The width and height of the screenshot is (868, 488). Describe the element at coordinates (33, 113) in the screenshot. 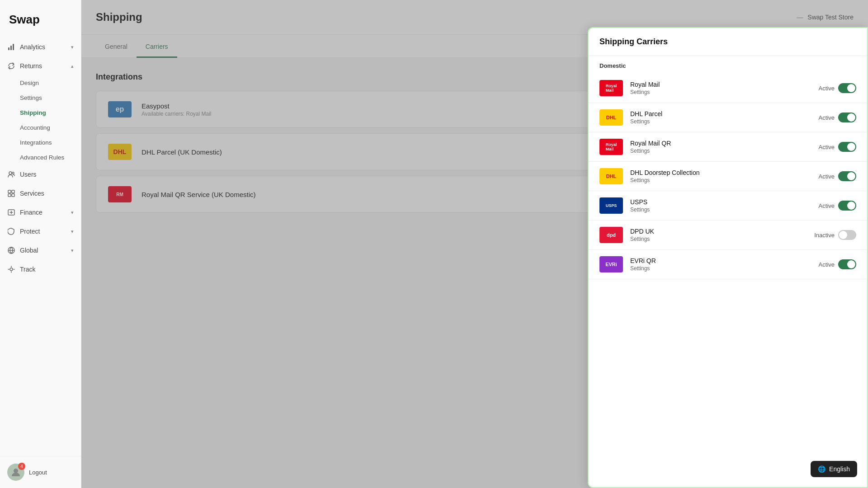

I see `sidebar-label-shipping: Shipping` at that location.